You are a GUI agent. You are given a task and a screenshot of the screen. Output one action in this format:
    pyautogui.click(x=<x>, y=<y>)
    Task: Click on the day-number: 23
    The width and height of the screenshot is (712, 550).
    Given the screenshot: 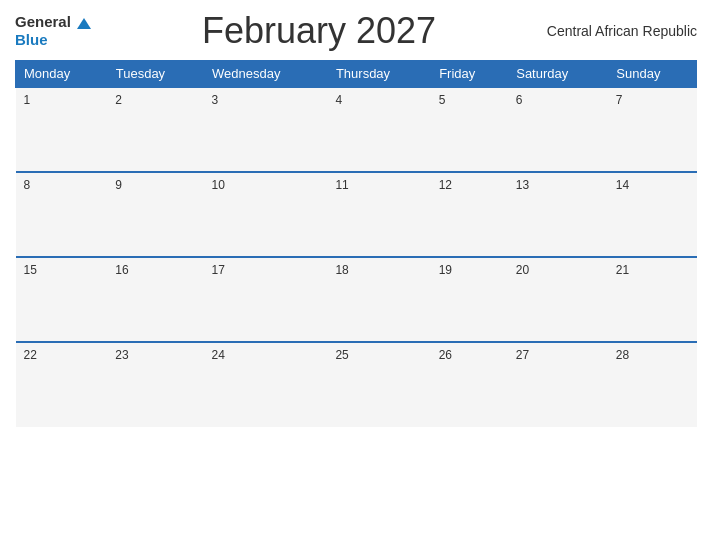 What is the action you would take?
    pyautogui.click(x=122, y=355)
    